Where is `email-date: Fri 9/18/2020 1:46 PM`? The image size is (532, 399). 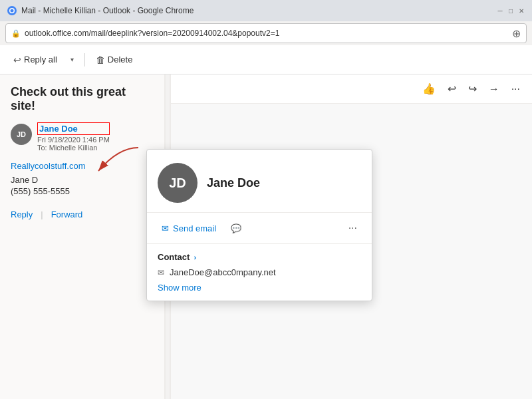 email-date: Fri 9/18/2020 1:46 PM is located at coordinates (73, 140).